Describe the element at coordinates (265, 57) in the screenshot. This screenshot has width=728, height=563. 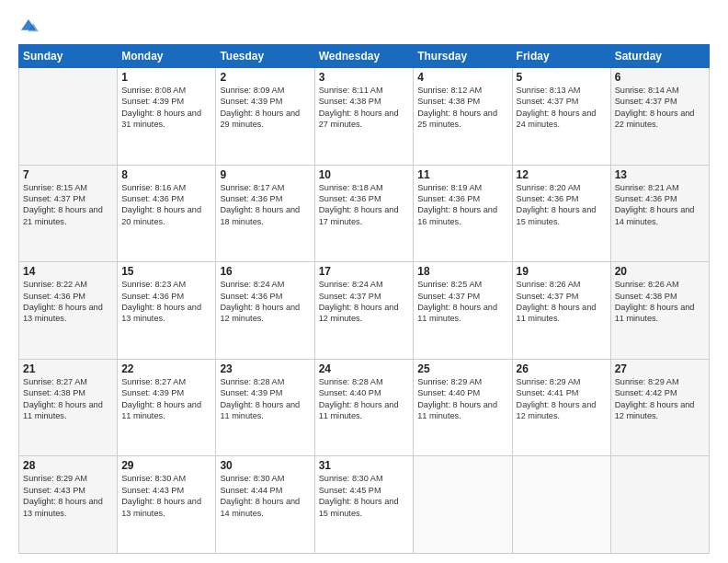
I see `weekday-header: Tuesday` at that location.